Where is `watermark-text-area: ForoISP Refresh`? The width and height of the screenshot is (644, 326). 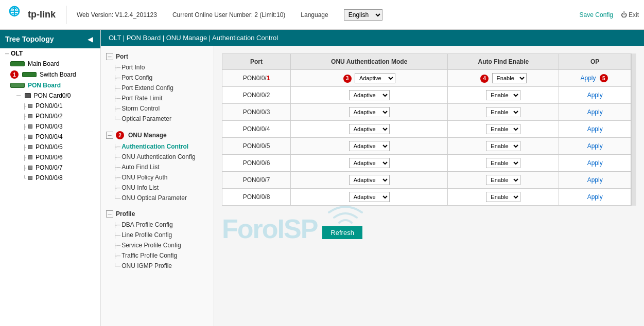
watermark-text-area: ForoISP Refresh is located at coordinates (292, 229).